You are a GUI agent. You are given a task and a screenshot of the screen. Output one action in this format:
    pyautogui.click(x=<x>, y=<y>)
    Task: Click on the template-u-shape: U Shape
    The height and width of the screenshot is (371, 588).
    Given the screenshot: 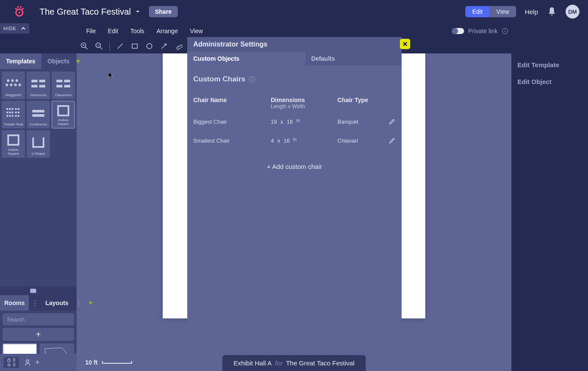 What is the action you would take?
    pyautogui.click(x=38, y=144)
    